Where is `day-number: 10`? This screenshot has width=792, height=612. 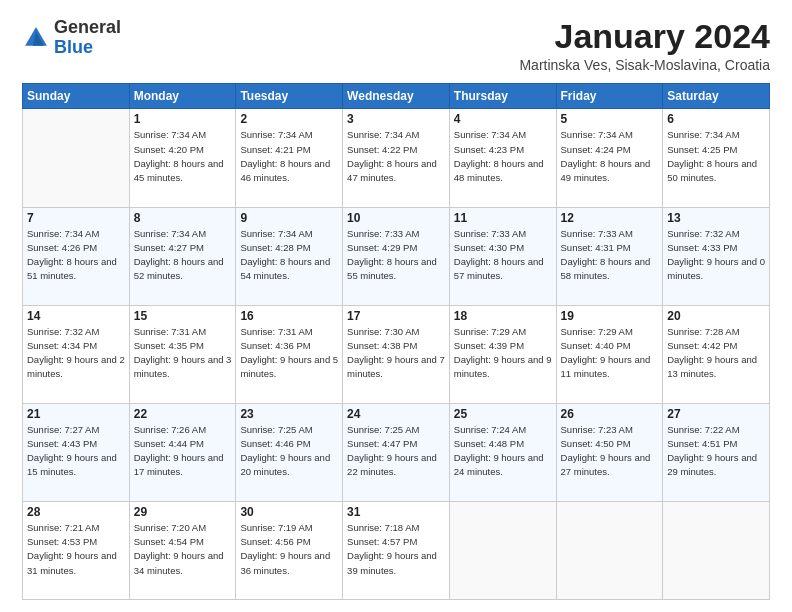
day-number: 10 is located at coordinates (396, 218).